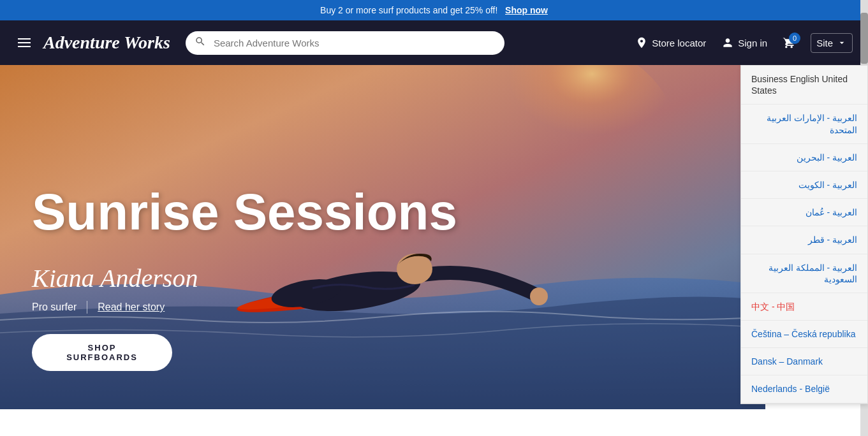  What do you see at coordinates (131, 307) in the screenshot?
I see `read-story-button: Read her story` at bounding box center [131, 307].